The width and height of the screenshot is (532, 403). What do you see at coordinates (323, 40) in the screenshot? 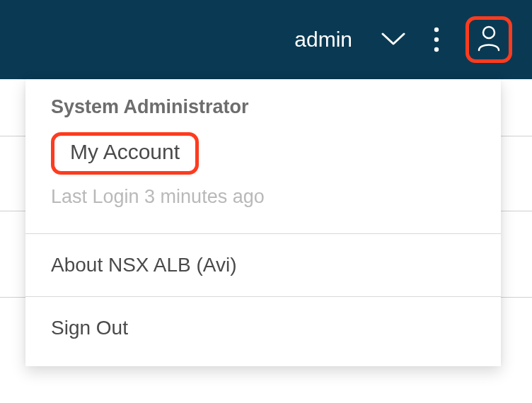
I see `username-label: admin` at bounding box center [323, 40].